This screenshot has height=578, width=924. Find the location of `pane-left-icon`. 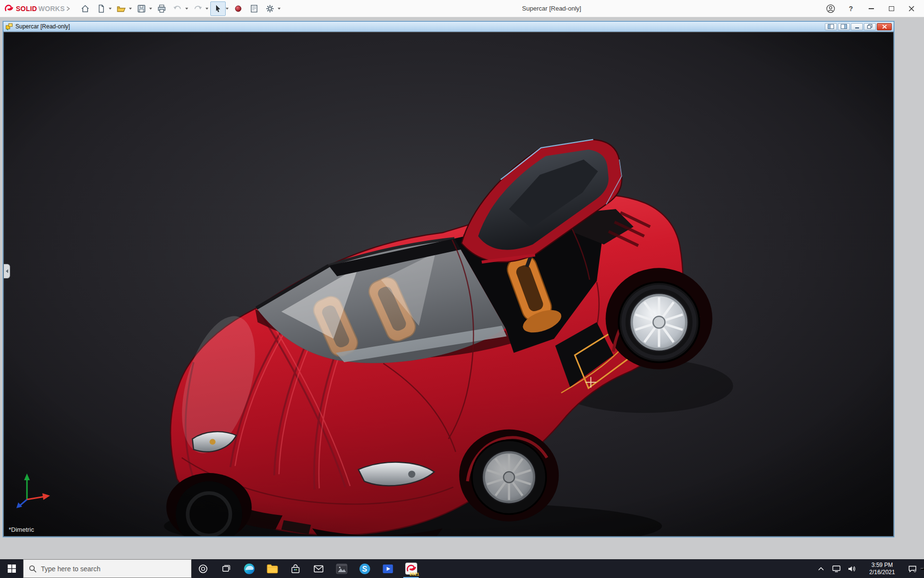

pane-left-icon is located at coordinates (831, 26).